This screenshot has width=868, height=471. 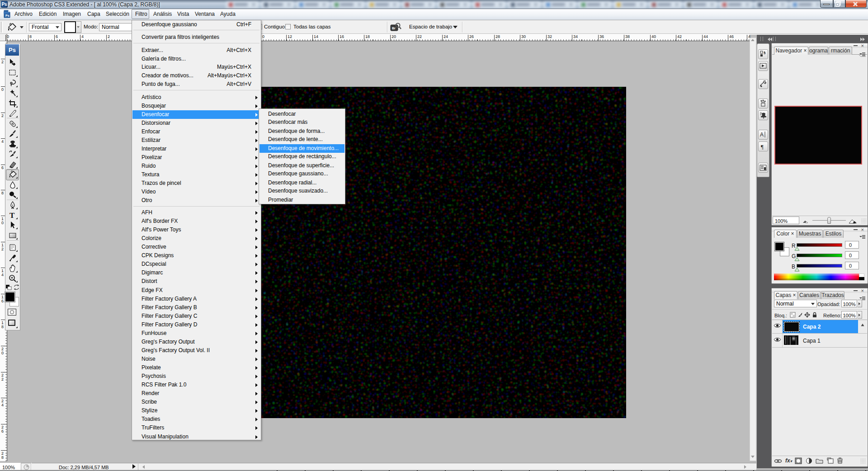 I want to click on svg-text: A, so click(x=762, y=135).